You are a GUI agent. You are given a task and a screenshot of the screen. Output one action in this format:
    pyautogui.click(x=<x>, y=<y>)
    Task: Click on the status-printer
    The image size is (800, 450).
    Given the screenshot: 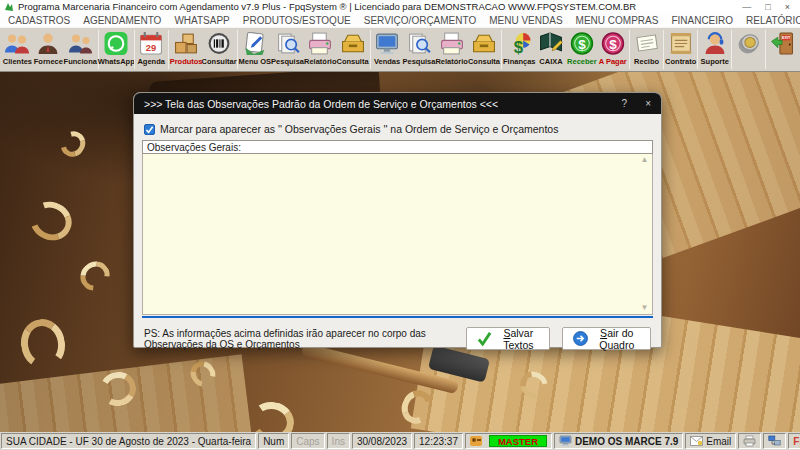 What is the action you would take?
    pyautogui.click(x=750, y=441)
    